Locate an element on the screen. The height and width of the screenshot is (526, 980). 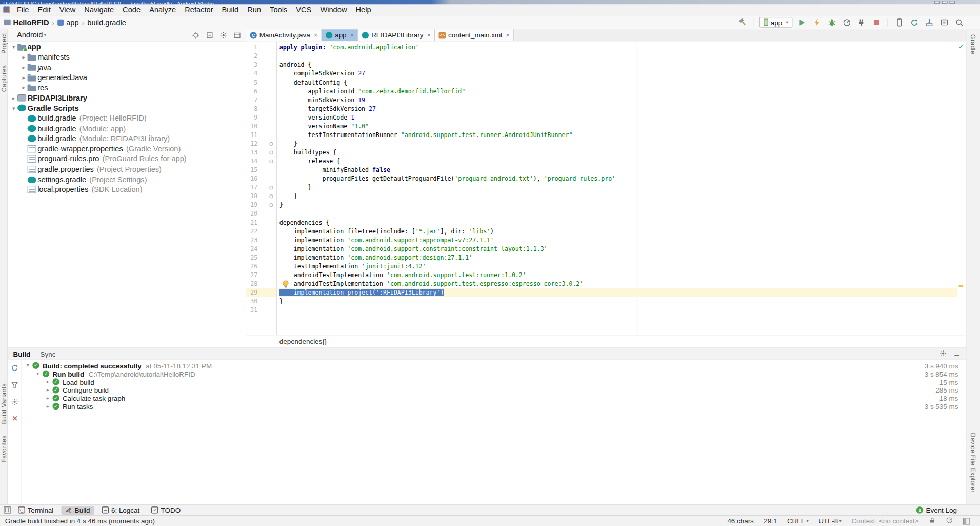
toolwindow-button-terminal: Terminal is located at coordinates (36, 510).